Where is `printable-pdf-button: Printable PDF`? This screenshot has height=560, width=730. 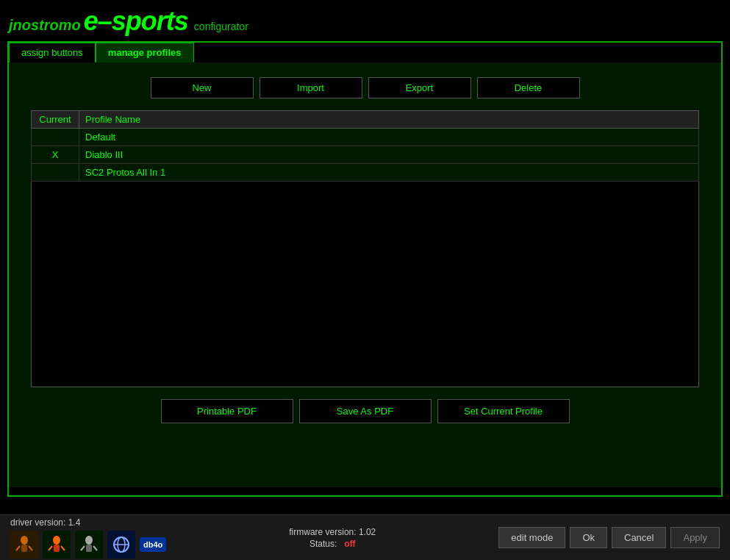 printable-pdf-button: Printable PDF is located at coordinates (227, 412).